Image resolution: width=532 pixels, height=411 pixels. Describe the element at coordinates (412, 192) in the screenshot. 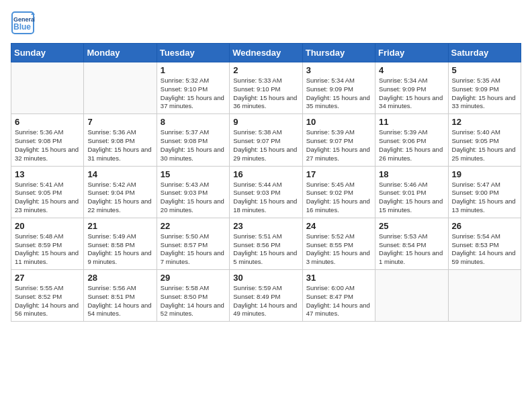

I see `calendar-cell: 18Sunrise: 5:46 AMSunset: 9:01 PMDayligh…` at that location.